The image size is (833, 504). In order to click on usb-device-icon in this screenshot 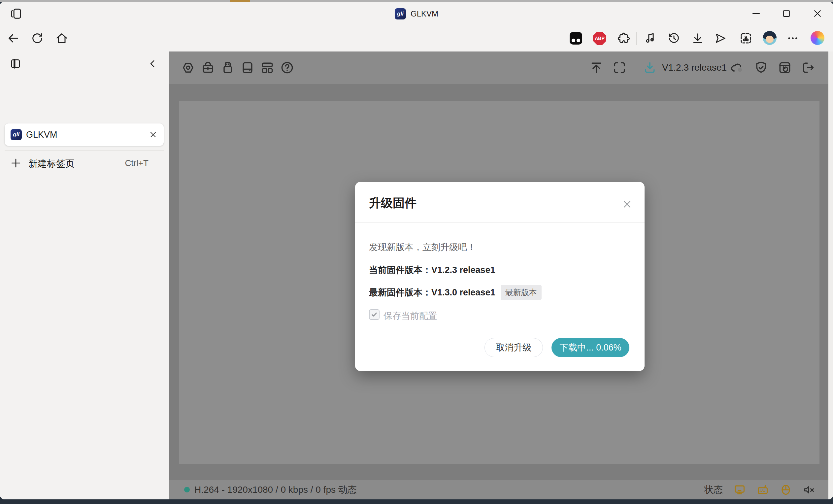, I will do `click(228, 68)`.